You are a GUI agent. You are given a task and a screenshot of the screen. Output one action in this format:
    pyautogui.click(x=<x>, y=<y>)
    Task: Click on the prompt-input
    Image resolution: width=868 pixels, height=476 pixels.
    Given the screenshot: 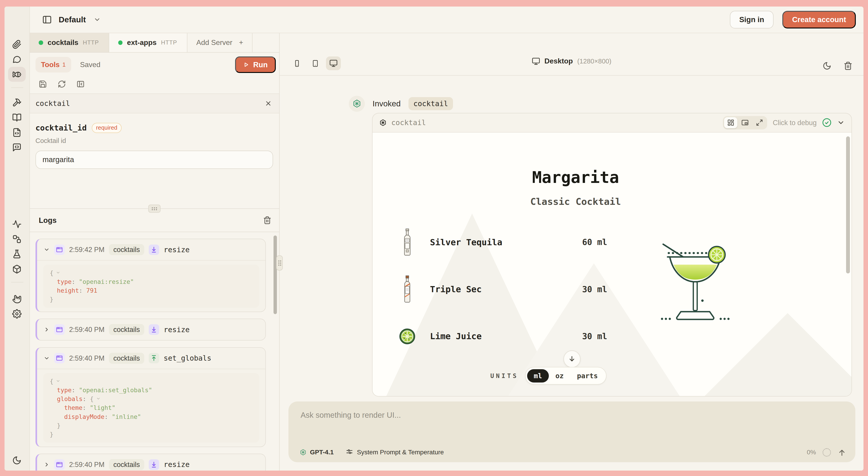 What is the action you would take?
    pyautogui.click(x=490, y=415)
    